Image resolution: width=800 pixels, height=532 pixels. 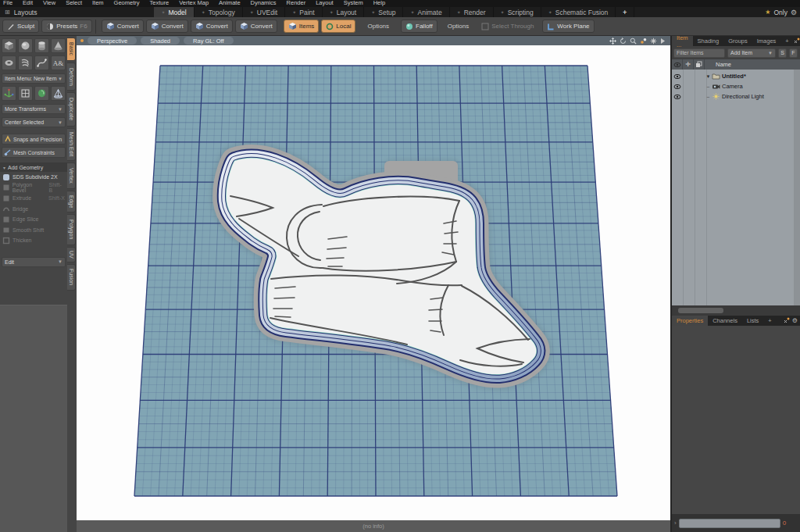 I want to click on menu-help: Help, so click(x=380, y=3).